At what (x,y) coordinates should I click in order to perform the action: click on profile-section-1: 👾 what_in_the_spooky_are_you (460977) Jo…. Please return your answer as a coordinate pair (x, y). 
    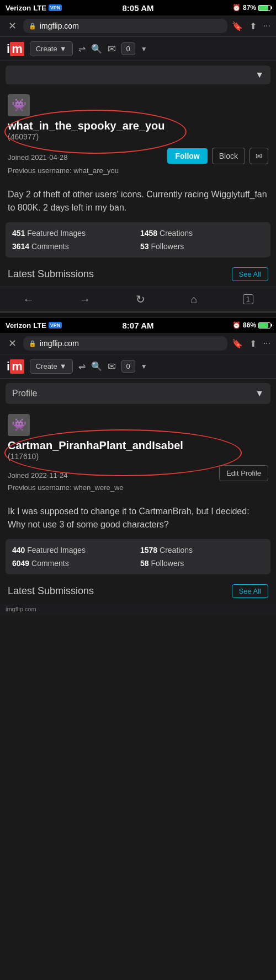
    Looking at the image, I should click on (138, 134).